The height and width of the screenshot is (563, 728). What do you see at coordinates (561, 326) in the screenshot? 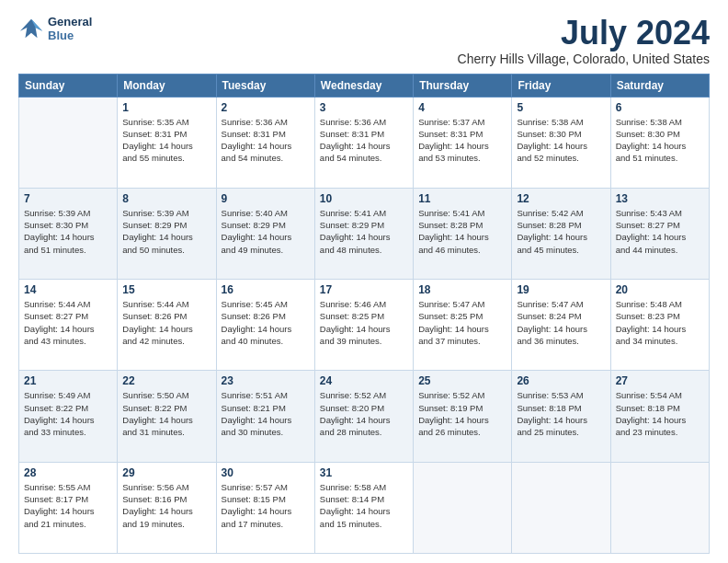
I see `calendar-cell: 19Sunrise: 5:47 AM Sunset: 8:24 PM Dayli…` at bounding box center [561, 326].